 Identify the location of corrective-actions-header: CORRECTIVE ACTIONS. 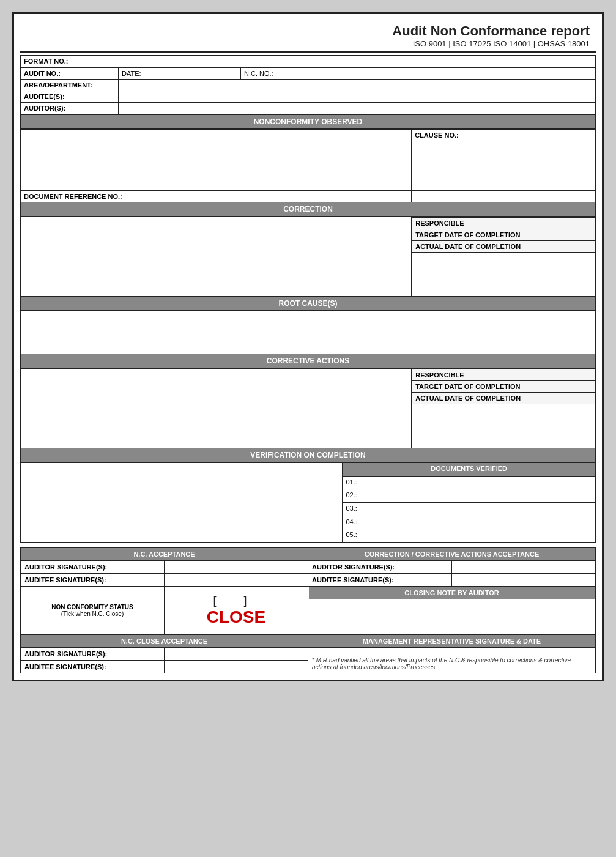
(308, 361).